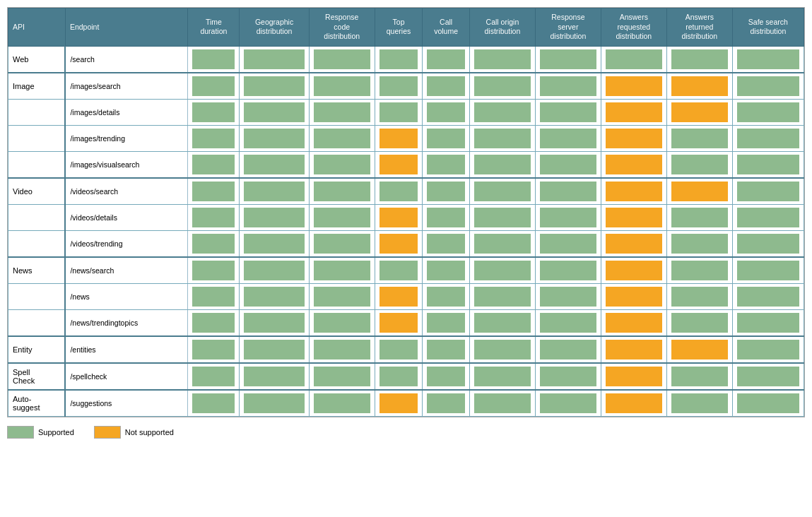 The height and width of the screenshot is (517, 812). I want to click on col-api: API, so click(37, 28).